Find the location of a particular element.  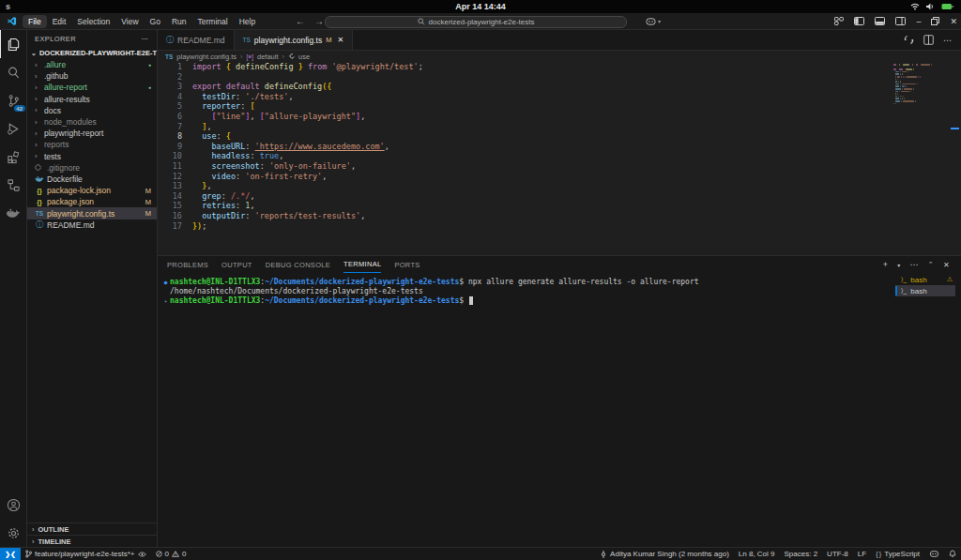

minimap-line is located at coordinates (921, 104).